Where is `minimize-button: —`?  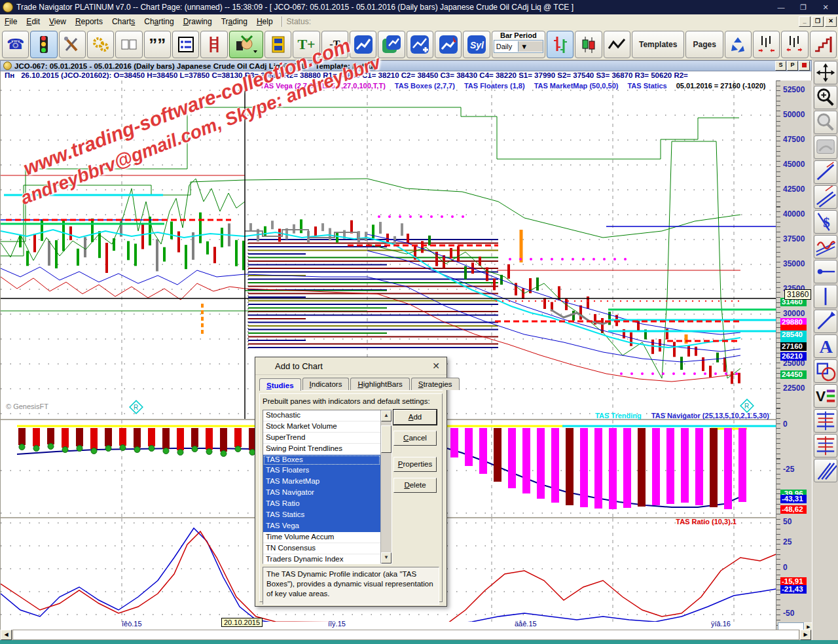 minimize-button: — is located at coordinates (781, 7).